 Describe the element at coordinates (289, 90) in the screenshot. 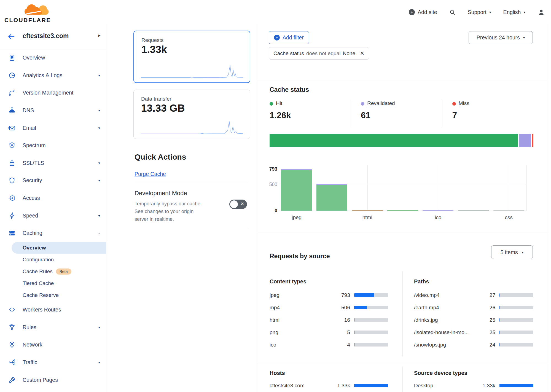

I see `cache-status-title: Cache status` at that location.